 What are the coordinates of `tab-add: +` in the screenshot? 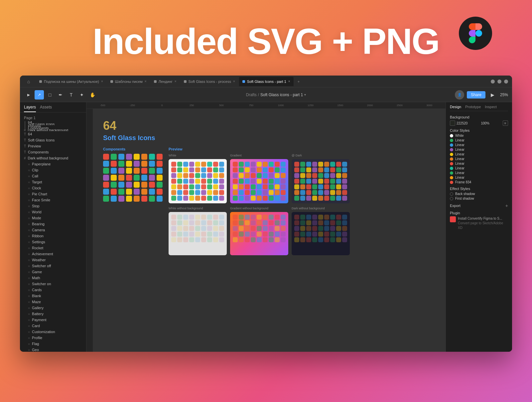 It's located at (299, 82).